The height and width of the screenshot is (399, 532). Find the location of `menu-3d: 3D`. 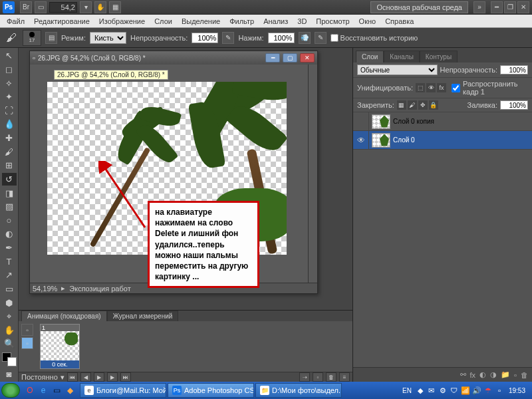

menu-3d: 3D is located at coordinates (302, 21).